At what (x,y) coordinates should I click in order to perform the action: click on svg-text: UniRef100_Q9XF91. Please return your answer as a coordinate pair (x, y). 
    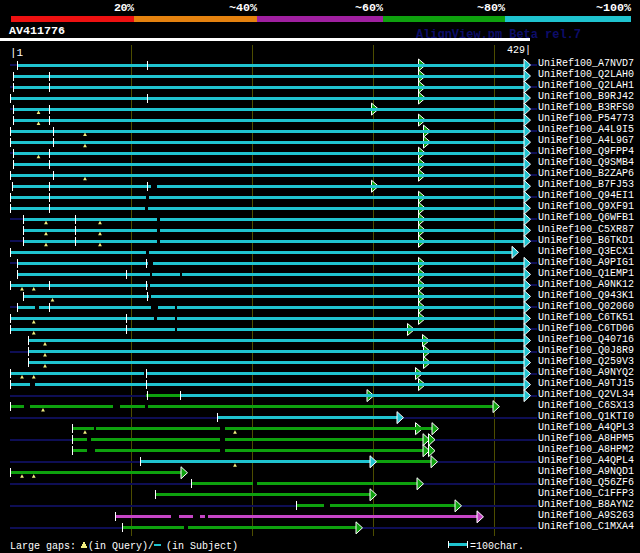
    Looking at the image, I should click on (586, 206).